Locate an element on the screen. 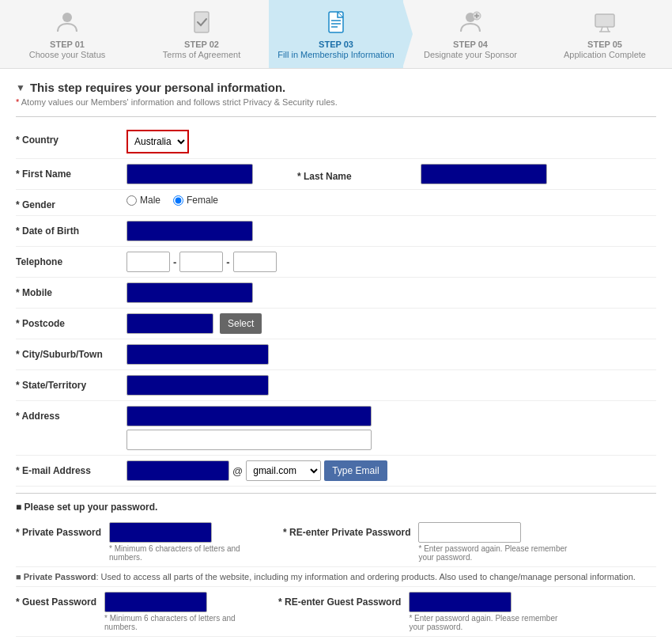 The height and width of the screenshot is (640, 672). postcode-select-btn: Select is located at coordinates (240, 324).